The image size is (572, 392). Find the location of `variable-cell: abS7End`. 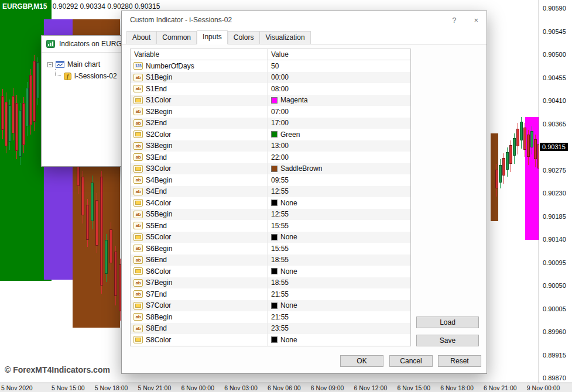

variable-cell: abS7End is located at coordinates (199, 294).